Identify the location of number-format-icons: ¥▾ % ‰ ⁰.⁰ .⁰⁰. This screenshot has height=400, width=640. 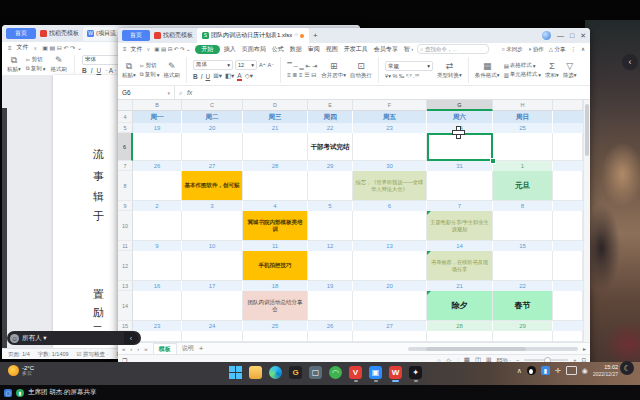
(409, 76).